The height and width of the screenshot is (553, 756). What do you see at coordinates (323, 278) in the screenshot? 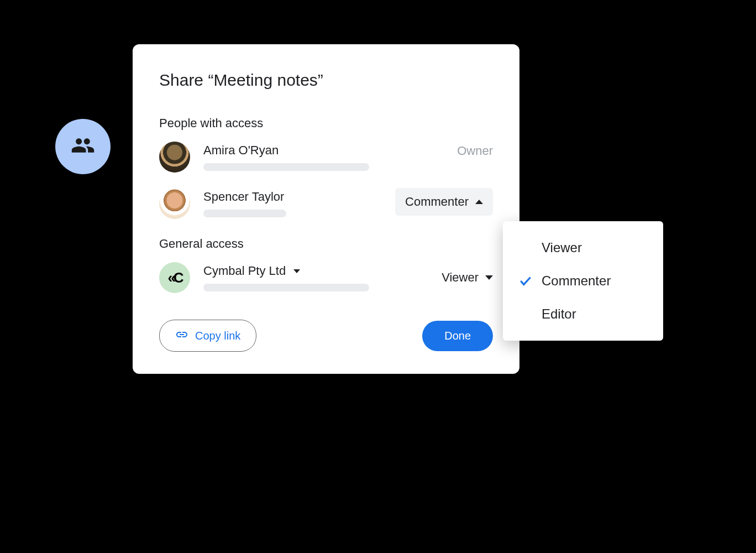
I see `org-info: Cymbal Pty Ltd` at bounding box center [323, 278].